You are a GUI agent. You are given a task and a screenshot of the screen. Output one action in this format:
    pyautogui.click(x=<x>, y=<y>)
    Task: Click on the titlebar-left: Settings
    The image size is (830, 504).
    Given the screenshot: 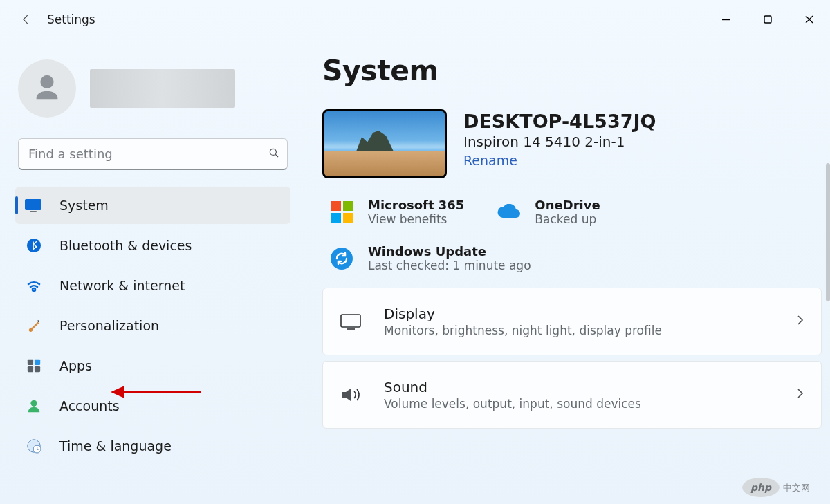 What is the action you would take?
    pyautogui.click(x=49, y=19)
    